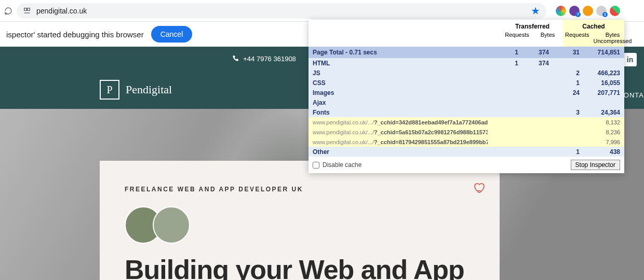 The width and height of the screenshot is (644, 280). I want to click on debug-message: ispector' started debugging this browser, so click(75, 34).